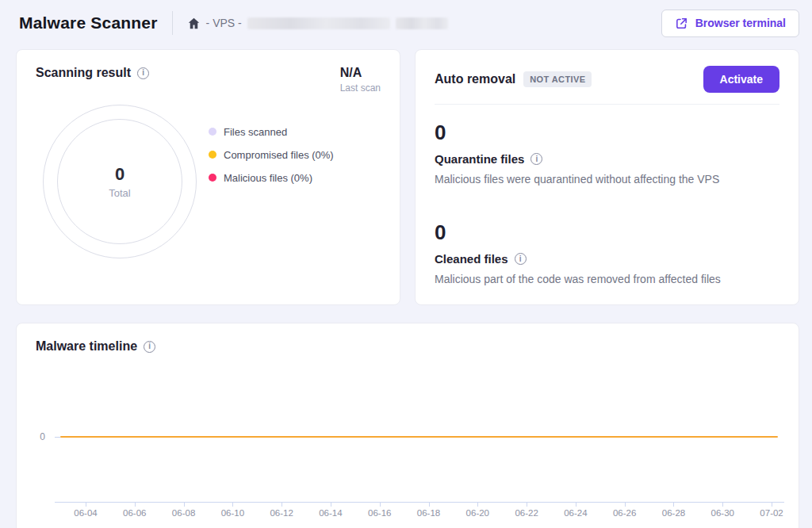 The height and width of the screenshot is (528, 812). Describe the element at coordinates (419, 503) in the screenshot. I see `x-axis-line` at that location.